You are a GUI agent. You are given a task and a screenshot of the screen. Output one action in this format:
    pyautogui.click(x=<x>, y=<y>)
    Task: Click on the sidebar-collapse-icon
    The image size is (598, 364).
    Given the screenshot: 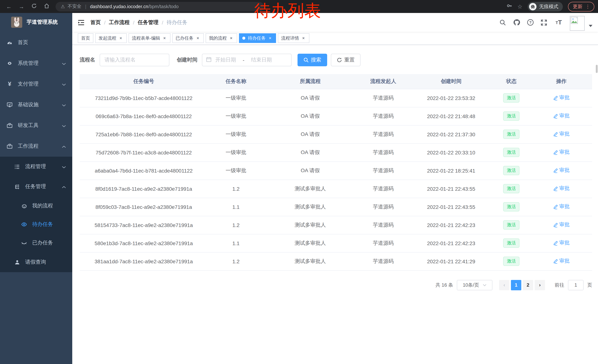 What is the action you would take?
    pyautogui.click(x=81, y=22)
    